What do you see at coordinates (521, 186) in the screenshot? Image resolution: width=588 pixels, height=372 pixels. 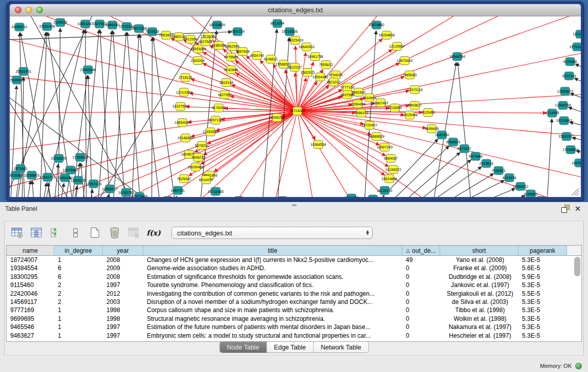 I see `graph-node: 10654112` at bounding box center [521, 186].